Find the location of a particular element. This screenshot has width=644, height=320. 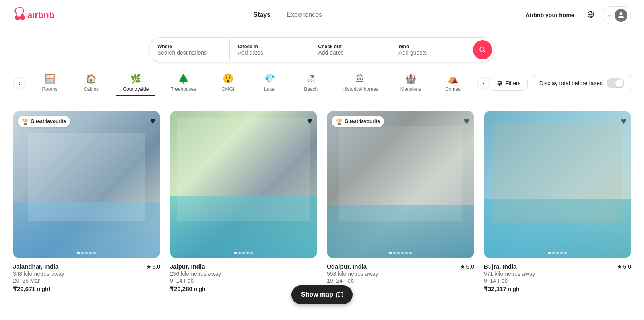

where-section: Where Search destinations is located at coordinates (190, 50).